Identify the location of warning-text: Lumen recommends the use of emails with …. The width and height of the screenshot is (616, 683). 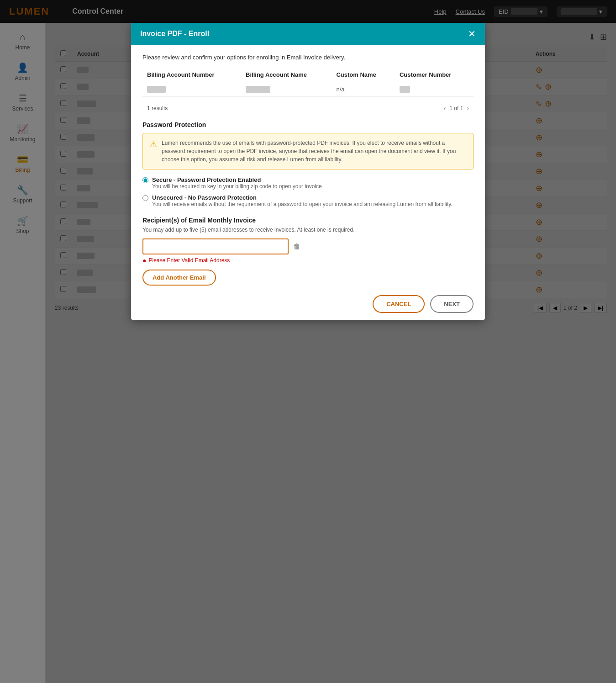
(314, 151).